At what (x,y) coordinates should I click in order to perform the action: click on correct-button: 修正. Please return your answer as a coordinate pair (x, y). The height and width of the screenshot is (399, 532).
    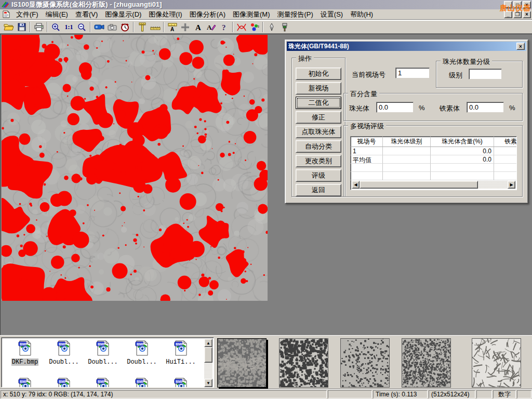
    Looking at the image, I should click on (318, 117).